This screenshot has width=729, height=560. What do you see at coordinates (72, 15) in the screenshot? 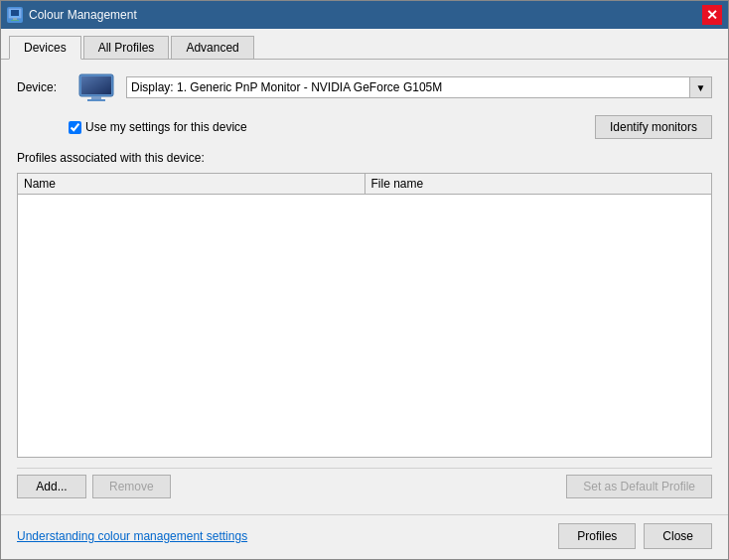
I see `title-bar-left: Colour Management` at bounding box center [72, 15].